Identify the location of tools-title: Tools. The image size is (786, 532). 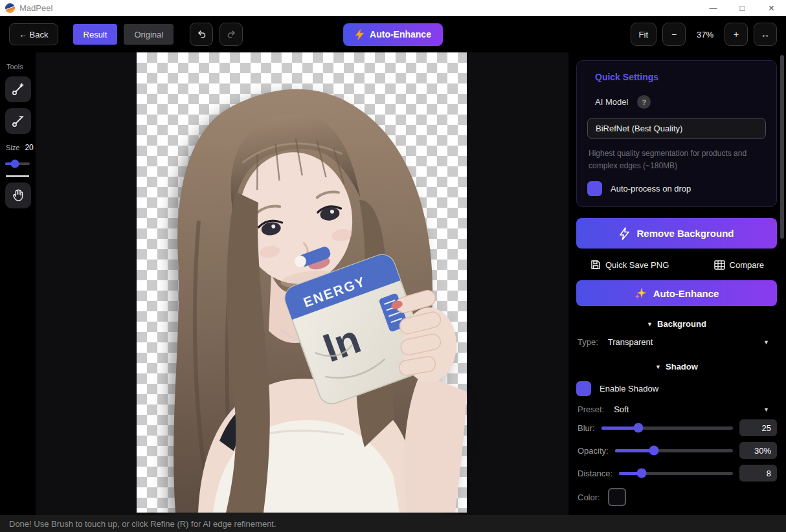
(21, 67).